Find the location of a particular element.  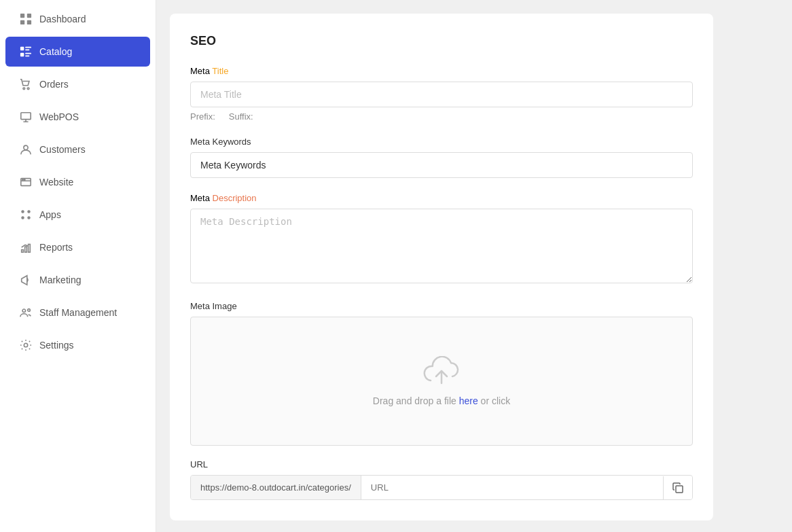

meta-keywords-group: Meta Keywords is located at coordinates (442, 156).